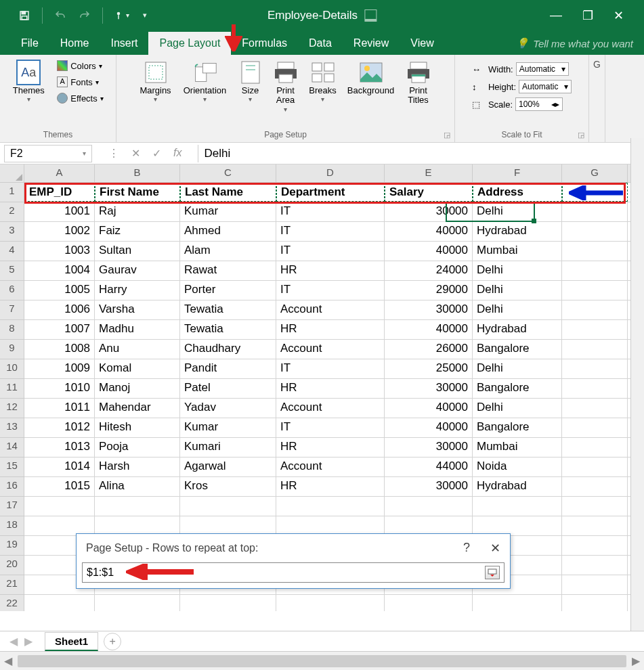 The width and height of the screenshot is (644, 670). I want to click on touch-mode-icon: ▾, so click(121, 16).